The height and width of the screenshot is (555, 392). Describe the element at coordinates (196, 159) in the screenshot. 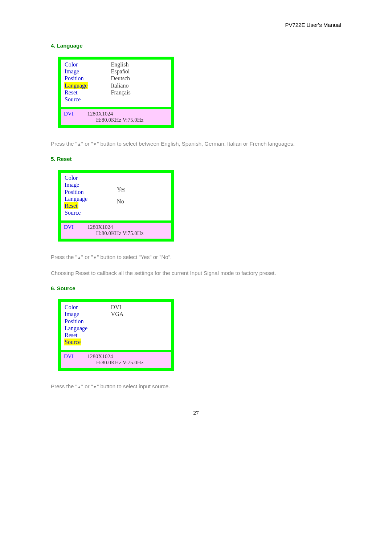

I see `section-title-reset: 5. Reset` at that location.